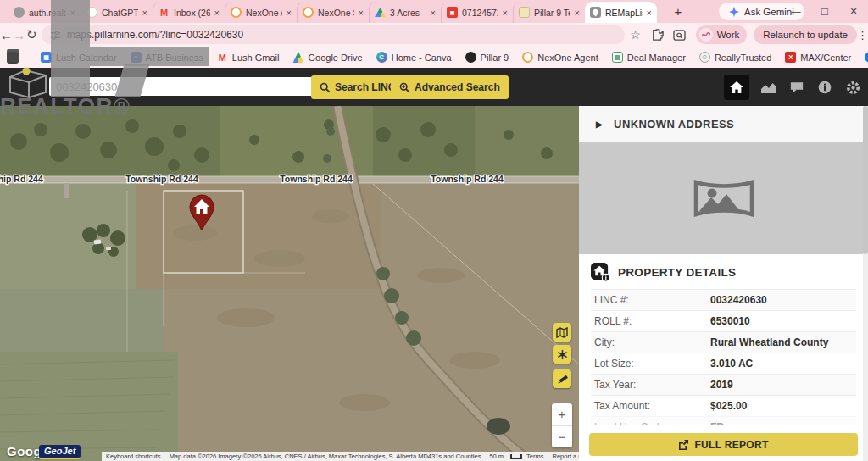 This screenshot has width=868, height=461. I want to click on chat-button, so click(797, 87).